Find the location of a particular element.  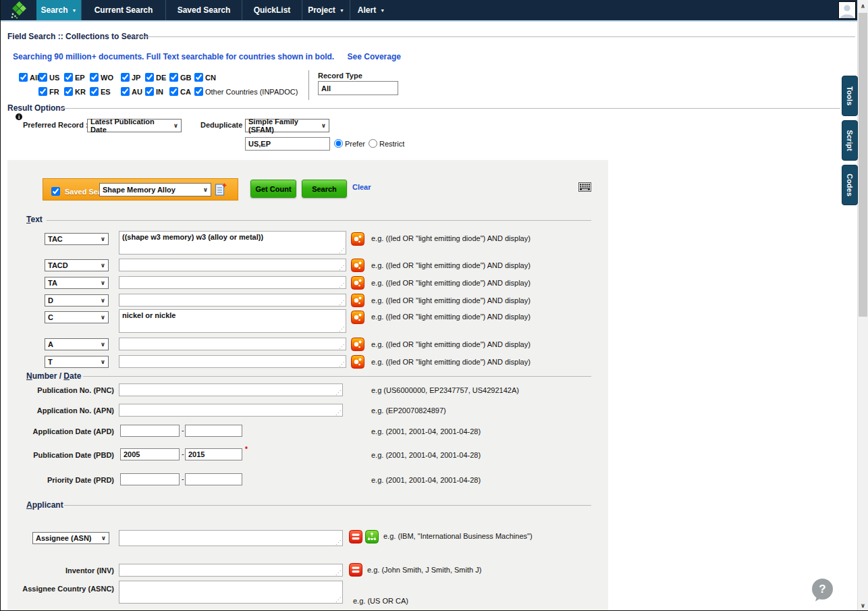

collection-checkbox-ca: CA is located at coordinates (180, 92).